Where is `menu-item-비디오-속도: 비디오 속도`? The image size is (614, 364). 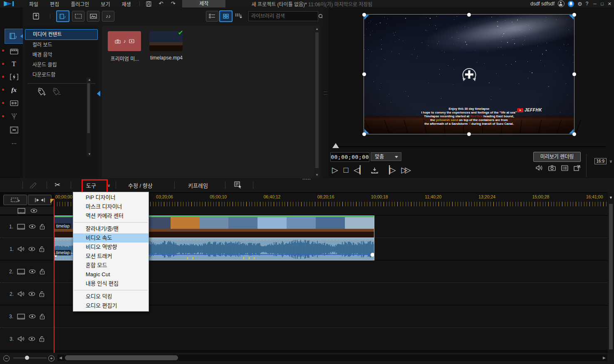
menu-item-비디오-속도: 비디오 속도 is located at coordinates (111, 238).